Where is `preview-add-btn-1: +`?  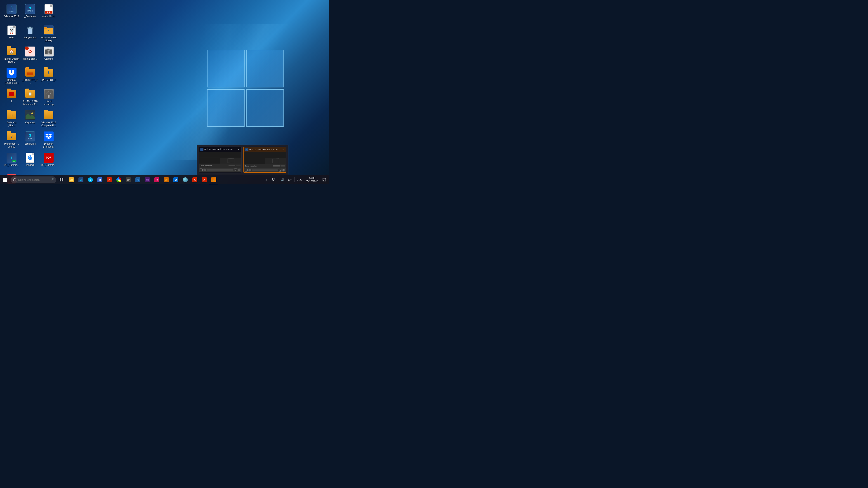
preview-add-btn-1: + is located at coordinates (205, 170).